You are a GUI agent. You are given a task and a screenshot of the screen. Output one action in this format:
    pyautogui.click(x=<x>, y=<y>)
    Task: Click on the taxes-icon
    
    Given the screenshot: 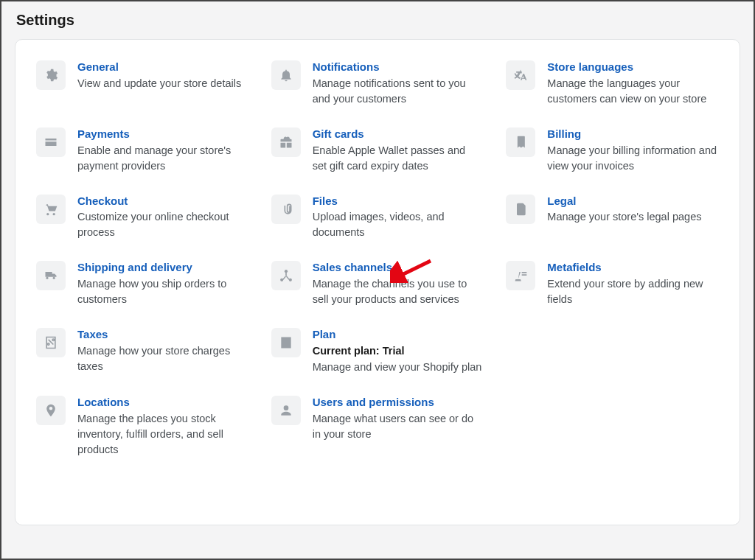 What is the action you would take?
    pyautogui.click(x=51, y=343)
    